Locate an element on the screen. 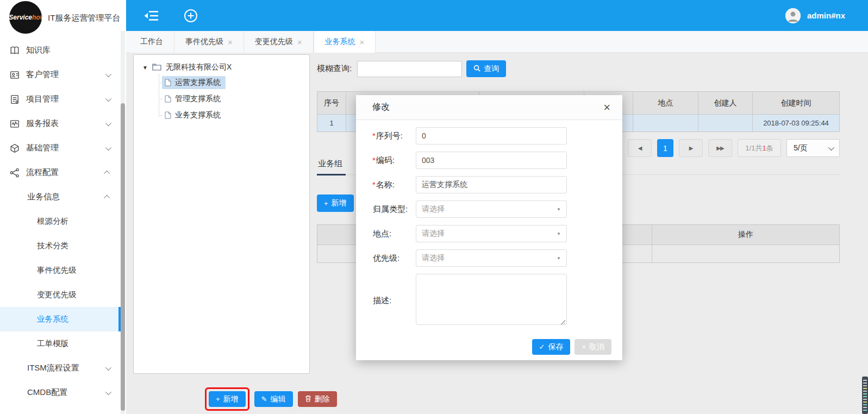  next-page-button: ▶ is located at coordinates (691, 148).